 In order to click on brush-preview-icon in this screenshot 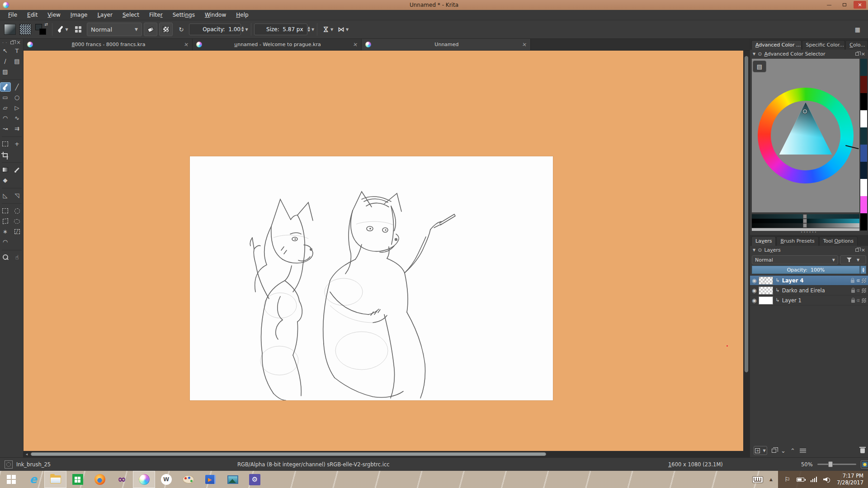, I will do `click(9, 465)`.